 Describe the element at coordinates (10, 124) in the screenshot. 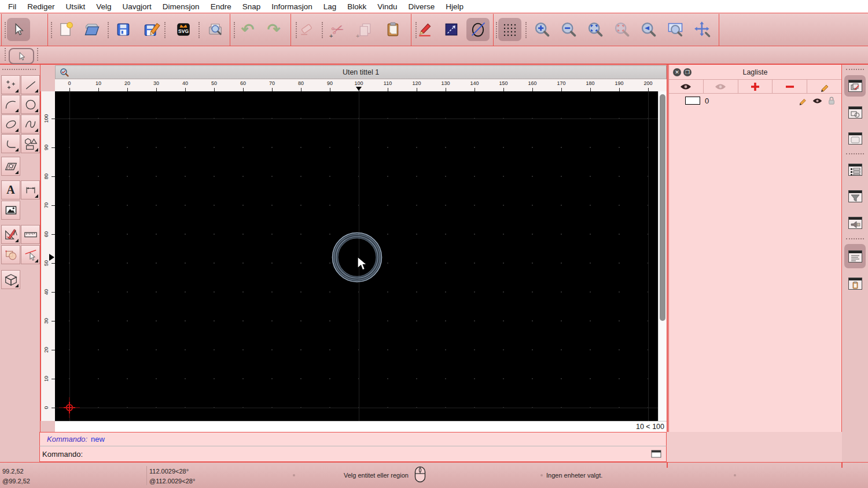

I see `ellipse-tool` at that location.